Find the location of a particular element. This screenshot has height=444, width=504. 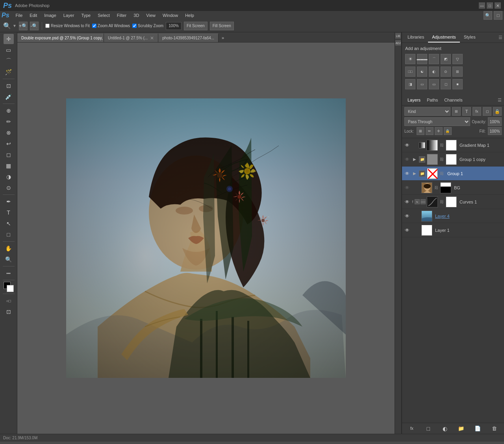

lock-pixels-btn: ⊞ is located at coordinates (421, 131).